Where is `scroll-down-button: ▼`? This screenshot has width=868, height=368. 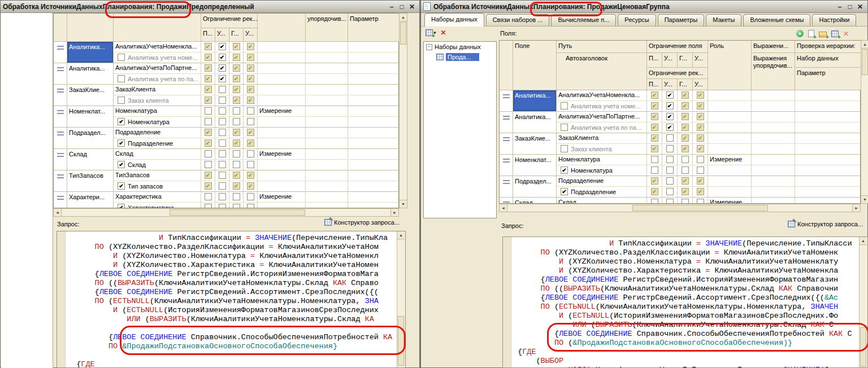 scroll-down-button: ▼ is located at coordinates (403, 204).